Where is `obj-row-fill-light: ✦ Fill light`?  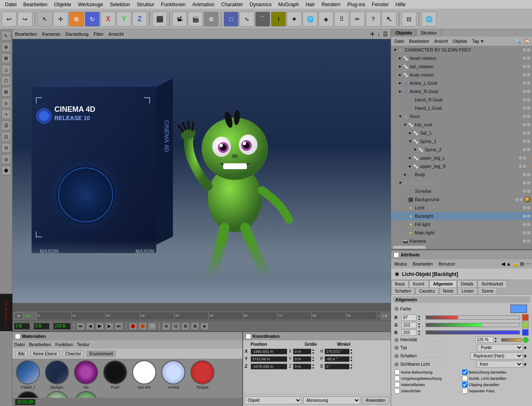
obj-row-fill-light: ✦ Fill light is located at coordinates (461, 224).